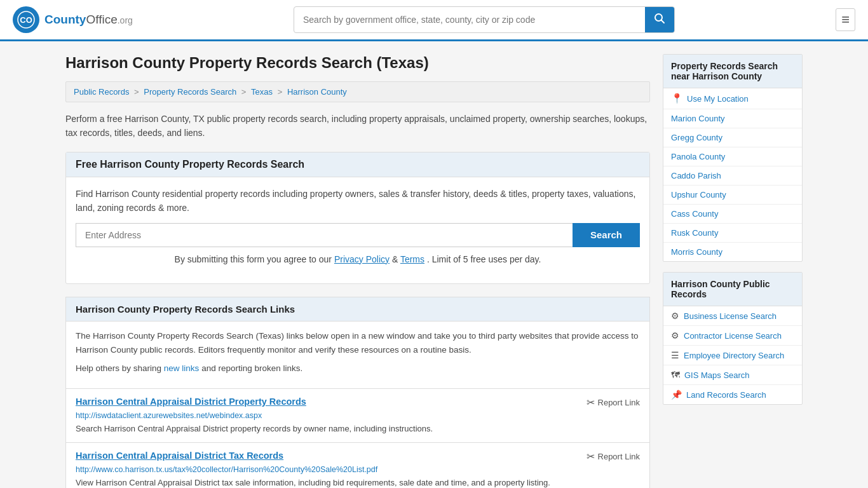 The image size is (868, 488). What do you see at coordinates (252, 369) in the screenshot?
I see `links-report-suffix: and reporting broken links.` at bounding box center [252, 369].